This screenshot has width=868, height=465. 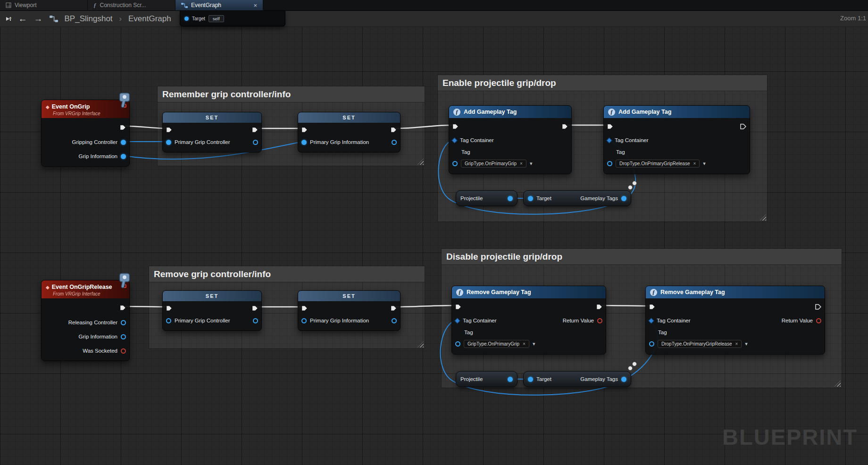 I want to click on node-projectile-getter-2: Projectile, so click(x=487, y=379).